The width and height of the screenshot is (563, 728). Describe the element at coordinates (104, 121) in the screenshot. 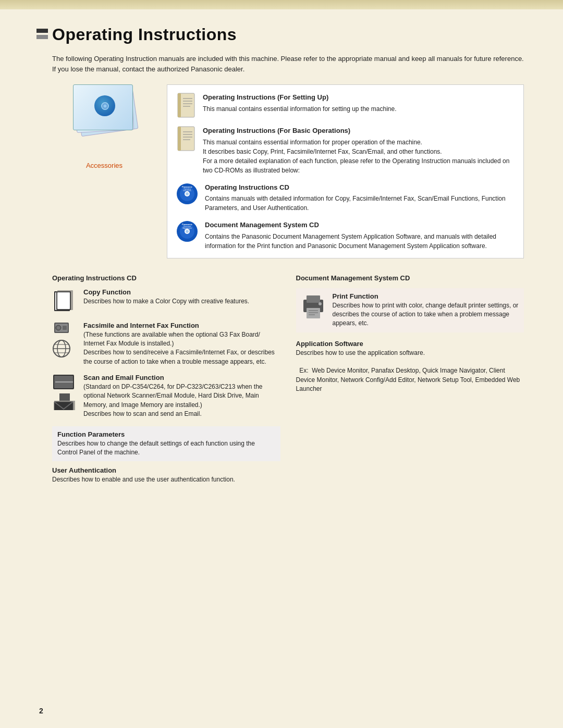

I see `accessories-image` at that location.